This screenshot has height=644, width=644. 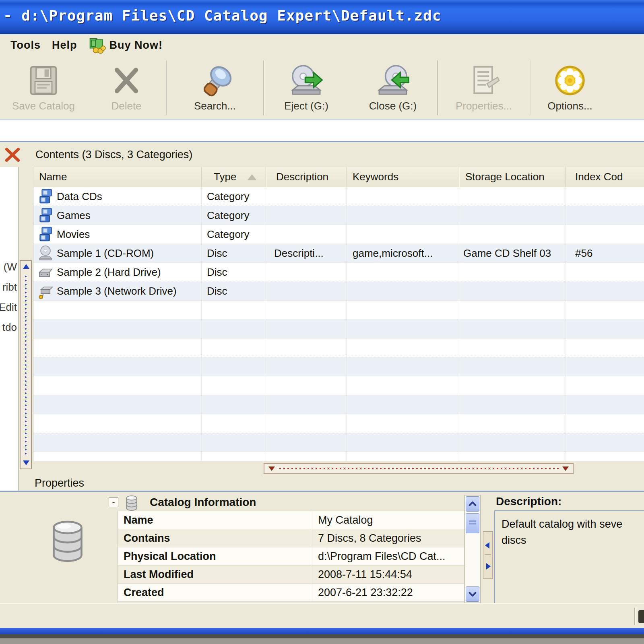 What do you see at coordinates (473, 549) in the screenshot?
I see `property-grid-scrollbar` at bounding box center [473, 549].